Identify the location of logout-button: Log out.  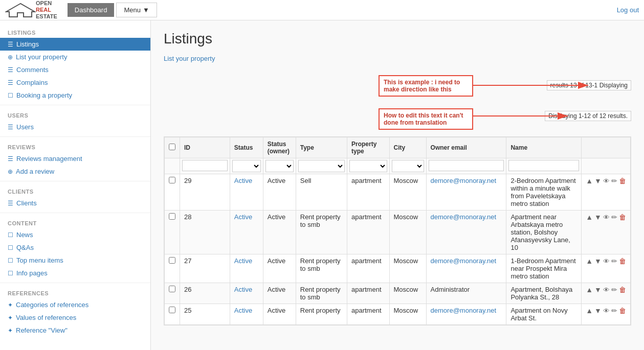
(628, 10).